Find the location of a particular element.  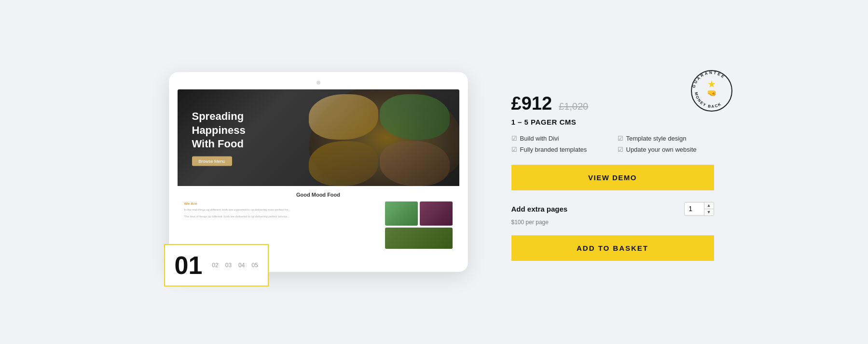

per-page-text: $100 per page is located at coordinates (613, 222).